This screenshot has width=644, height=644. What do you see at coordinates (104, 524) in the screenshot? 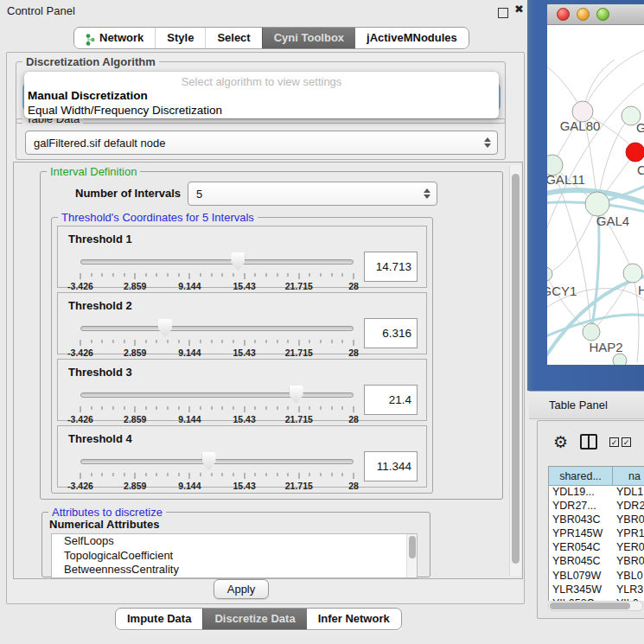
I see `numerical-attributes-label: Numerical Attributes` at bounding box center [104, 524].